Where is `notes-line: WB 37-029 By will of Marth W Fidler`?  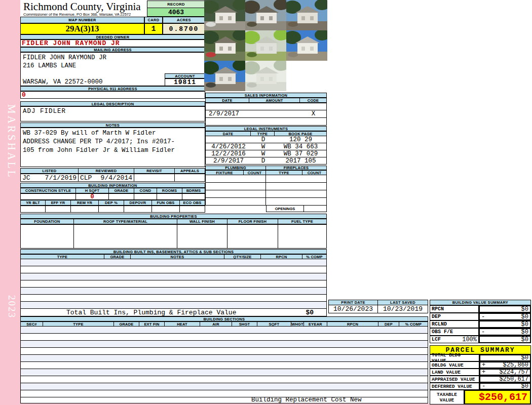 notes-line: WB 37-029 By will of Marth W Fidler is located at coordinates (113, 134).